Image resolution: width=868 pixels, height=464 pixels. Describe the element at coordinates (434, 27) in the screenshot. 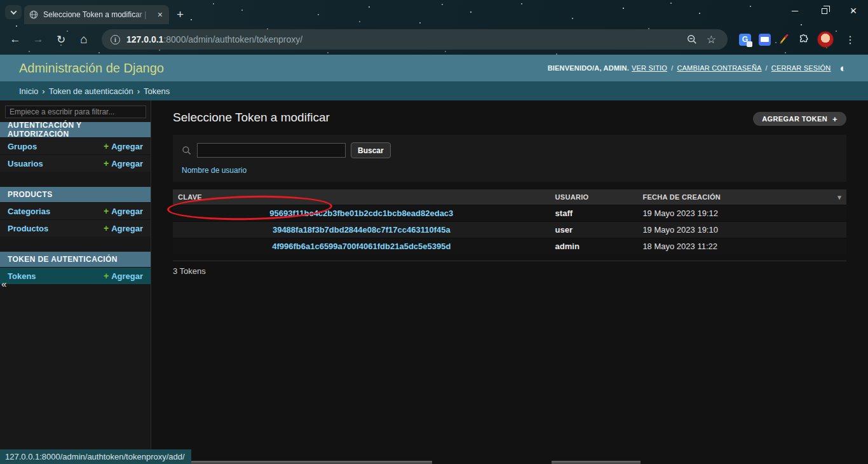

I see `browser-chrome: Seleccione Token a modificar | × + ─ × ←…` at that location.